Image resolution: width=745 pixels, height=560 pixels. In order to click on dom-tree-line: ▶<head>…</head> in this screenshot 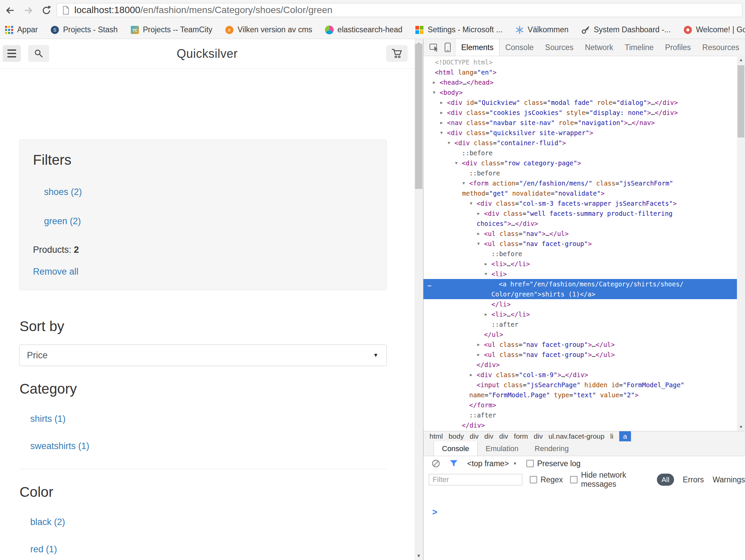, I will do `click(580, 82)`.